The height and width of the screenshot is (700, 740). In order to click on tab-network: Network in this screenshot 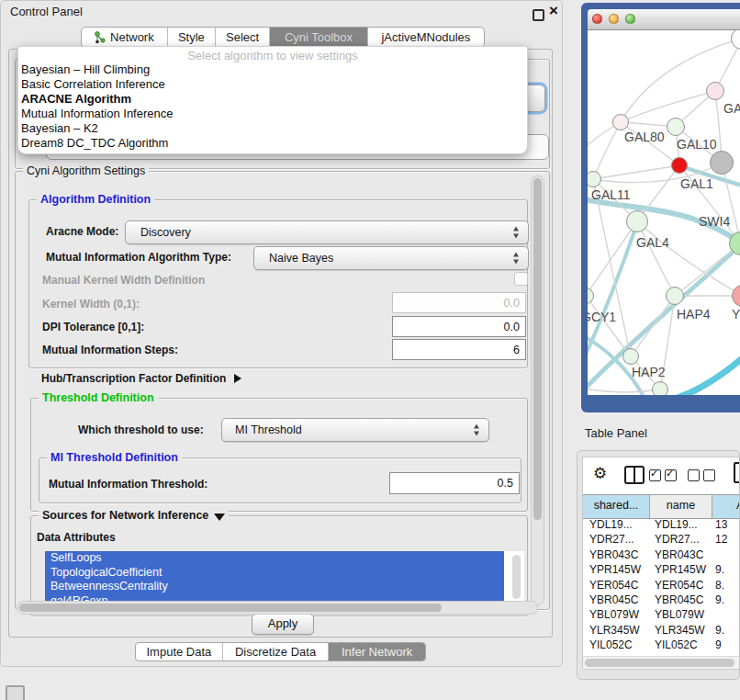, I will do `click(125, 37)`.